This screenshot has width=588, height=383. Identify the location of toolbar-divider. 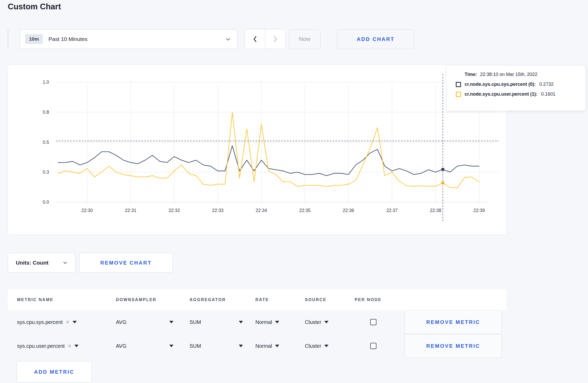
(8, 39).